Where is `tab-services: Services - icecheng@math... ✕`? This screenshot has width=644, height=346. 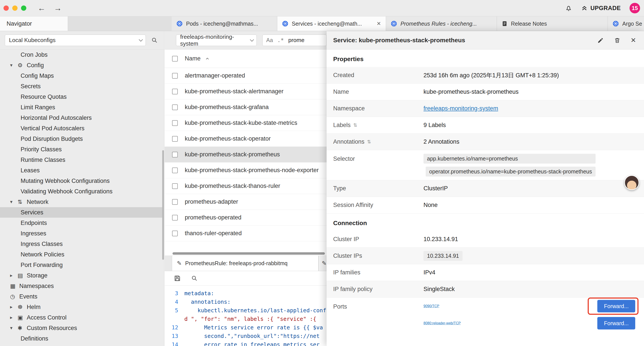
tab-services: Services - icecheng@math... ✕ is located at coordinates (332, 24).